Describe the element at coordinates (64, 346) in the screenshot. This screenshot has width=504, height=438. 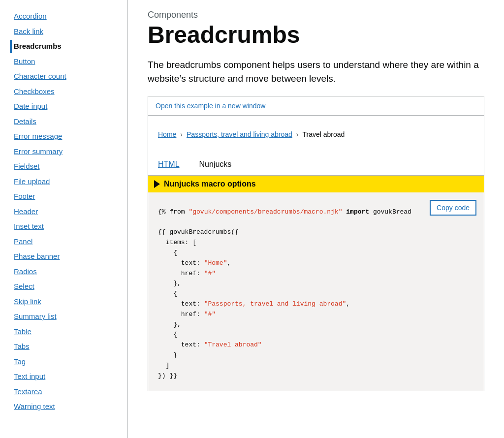
I see `sidebar-item-tabs: Tabs` at that location.